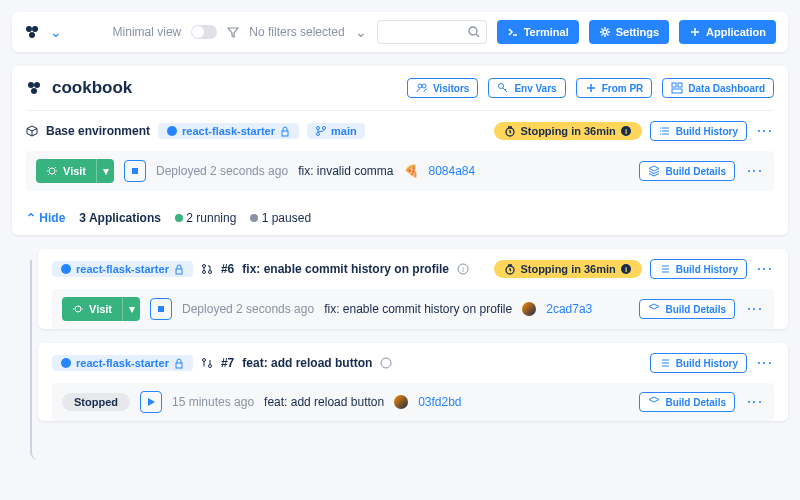 This screenshot has width=800, height=500. What do you see at coordinates (422, 88) in the screenshot?
I see `visitors-icon` at bounding box center [422, 88].